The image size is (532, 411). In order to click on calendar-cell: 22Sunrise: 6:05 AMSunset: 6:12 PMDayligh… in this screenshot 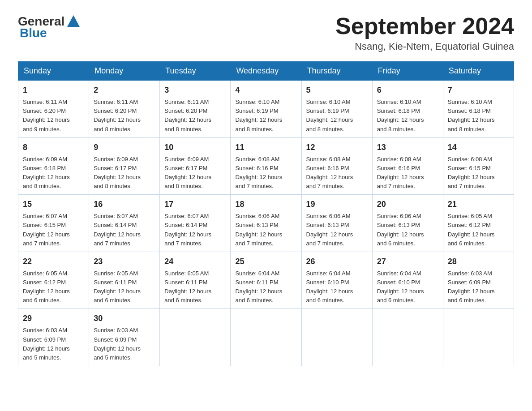, I will do `click(54, 280)`.